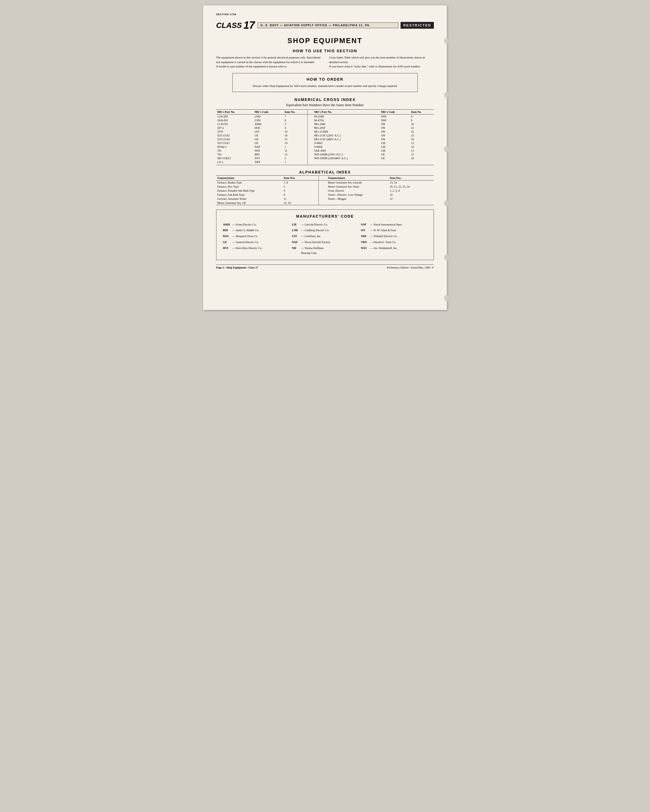  I want to click on table-row: 1216-EHLND7M-250BNSP9, so click(325, 117).